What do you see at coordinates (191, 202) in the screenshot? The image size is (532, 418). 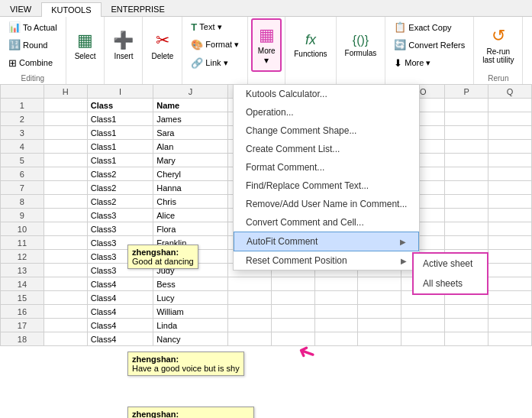 I see `cell-r8-c2: Chris` at bounding box center [191, 202].